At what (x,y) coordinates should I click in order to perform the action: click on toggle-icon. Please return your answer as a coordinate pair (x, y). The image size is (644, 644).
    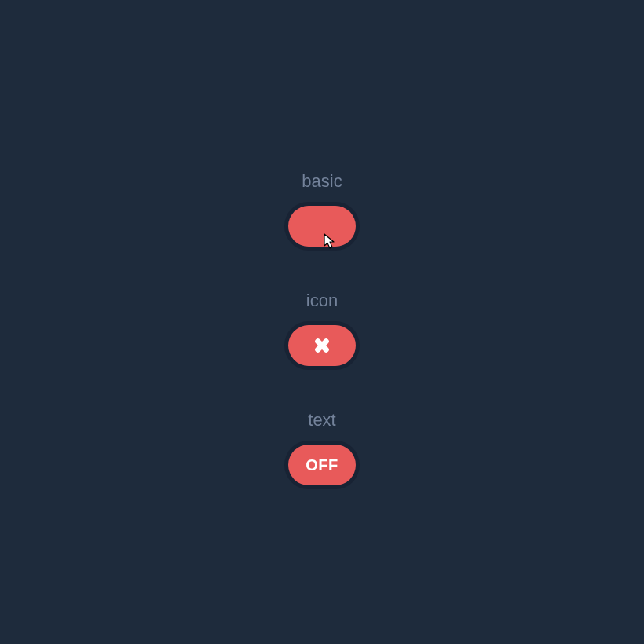
    Looking at the image, I should click on (322, 346).